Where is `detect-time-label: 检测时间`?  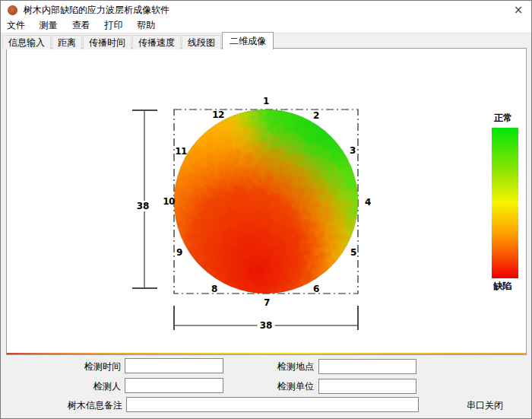
detect-time-label: 检测时间 is located at coordinates (84, 367).